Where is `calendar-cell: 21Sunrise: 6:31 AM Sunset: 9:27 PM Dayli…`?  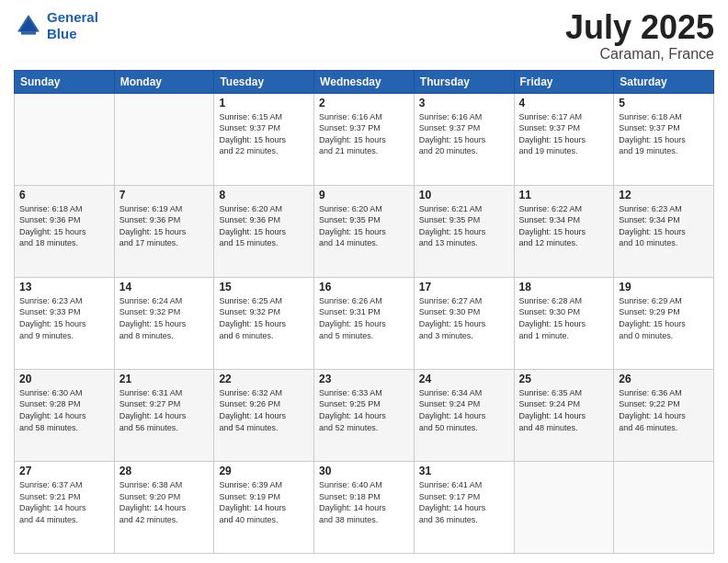 calendar-cell: 21Sunrise: 6:31 AM Sunset: 9:27 PM Dayli… is located at coordinates (164, 415).